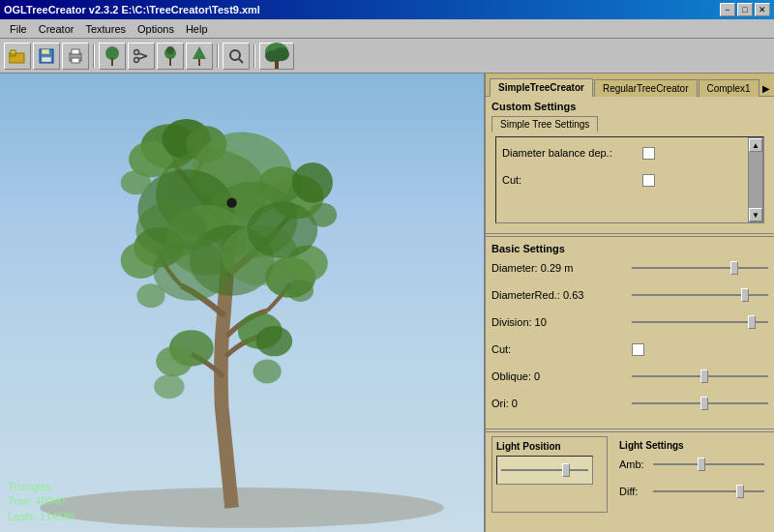 This screenshot has width=774, height=532. What do you see at coordinates (701, 464) in the screenshot?
I see `amb-slider-thumb` at bounding box center [701, 464].